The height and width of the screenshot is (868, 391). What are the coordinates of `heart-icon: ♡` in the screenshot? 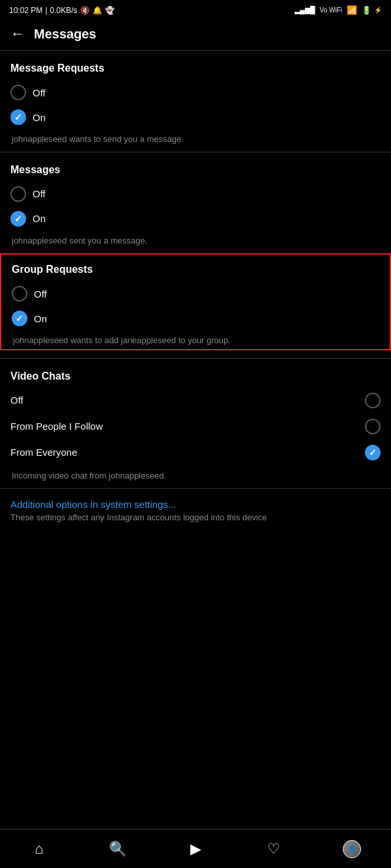 It's located at (274, 849).